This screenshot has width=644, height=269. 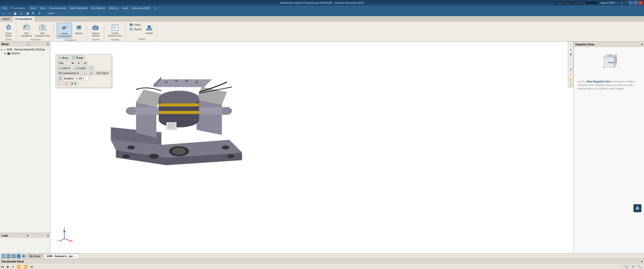 What do you see at coordinates (626, 3) in the screenshot?
I see `help-icon: ?` at bounding box center [626, 3].